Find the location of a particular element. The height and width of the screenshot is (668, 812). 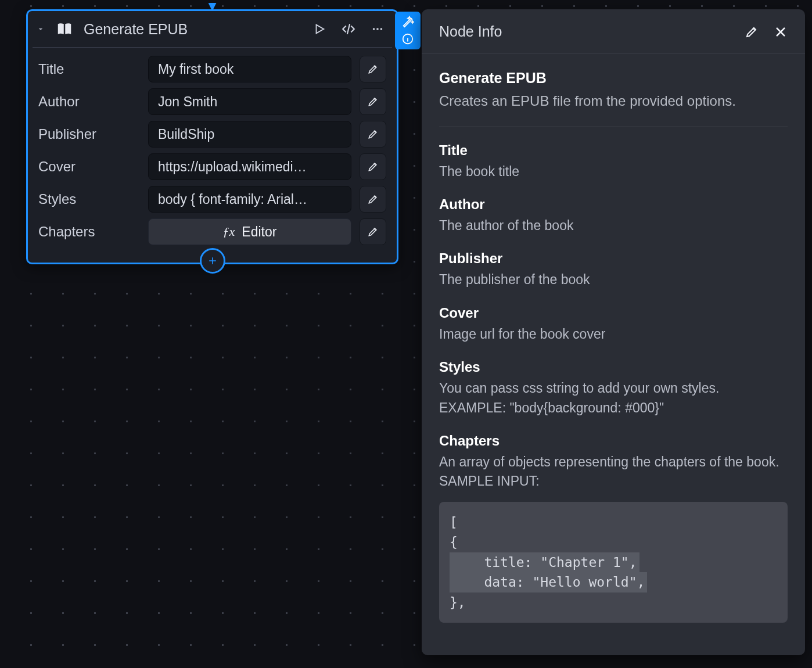

code-line: }, is located at coordinates (458, 602).